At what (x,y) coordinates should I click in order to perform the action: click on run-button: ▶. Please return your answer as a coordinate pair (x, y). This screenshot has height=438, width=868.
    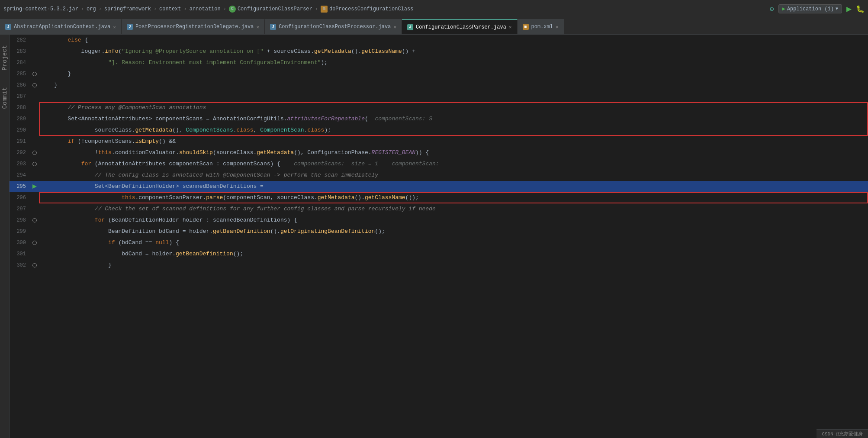
    Looking at the image, I should click on (849, 9).